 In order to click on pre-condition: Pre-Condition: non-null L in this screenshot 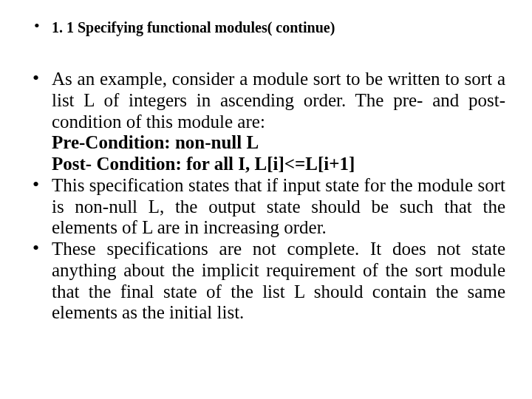, I will do `click(266, 143)`.